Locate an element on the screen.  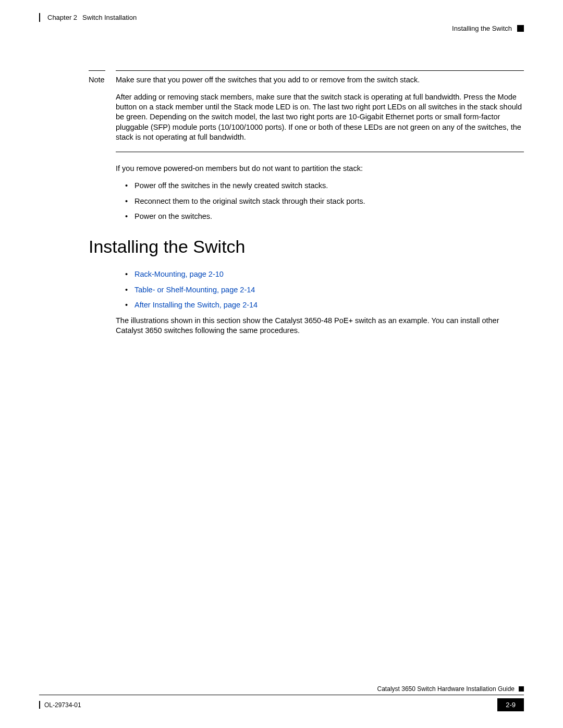
list-item: Power off the switches in the newly crea… is located at coordinates (324, 186).